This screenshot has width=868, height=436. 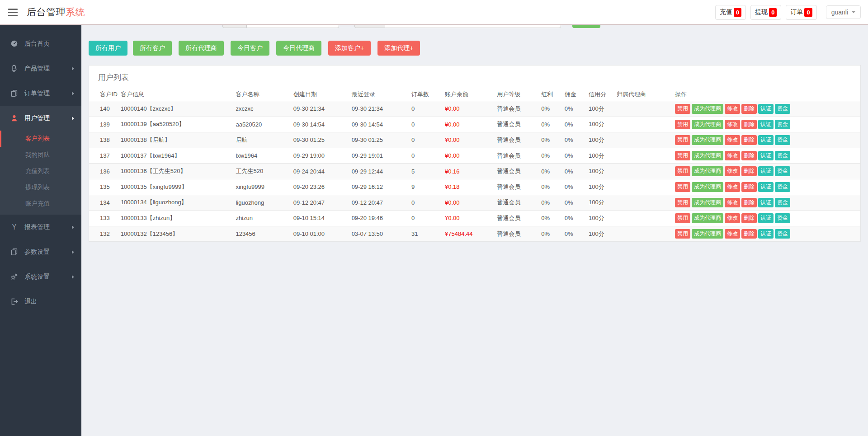 I want to click on sidebar-item-dashboard: 后台首页, so click(x=41, y=43).